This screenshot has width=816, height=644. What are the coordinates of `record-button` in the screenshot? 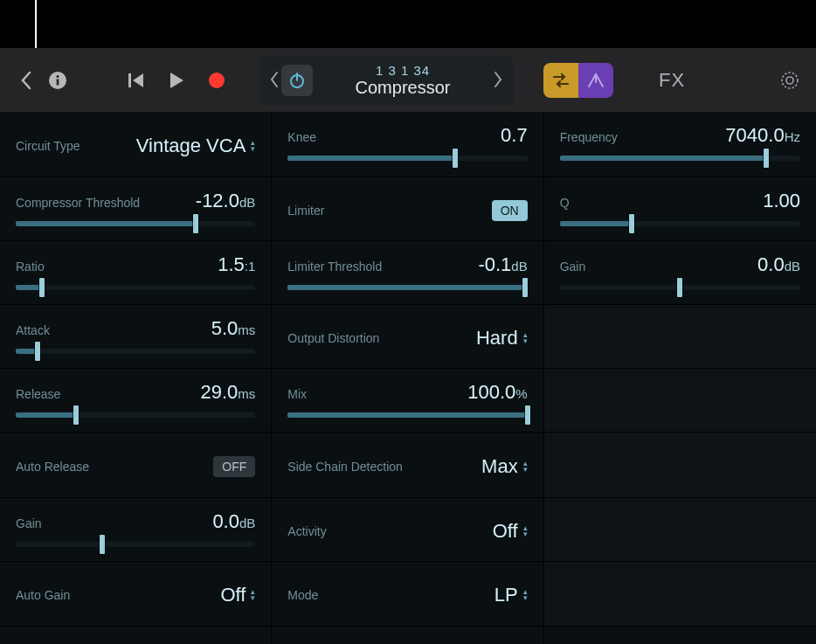 It's located at (217, 80).